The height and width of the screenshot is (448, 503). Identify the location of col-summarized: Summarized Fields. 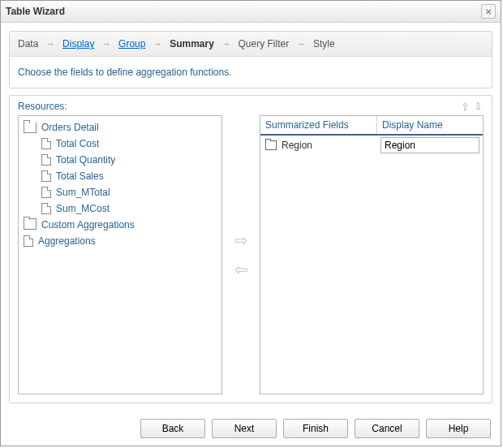
(319, 125).